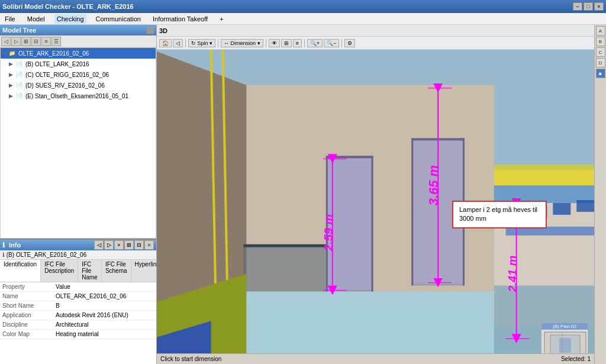  I want to click on tree-toolbar-btn-3: ⊞, so click(26, 41).